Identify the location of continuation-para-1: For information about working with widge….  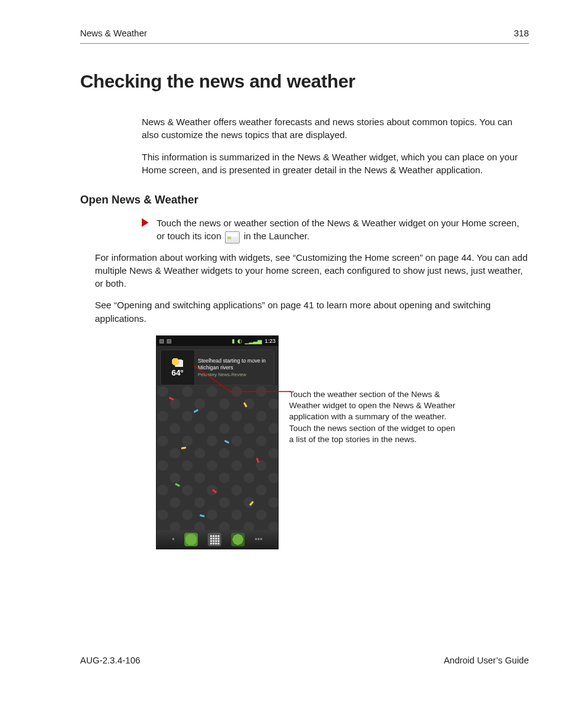
(304, 271).